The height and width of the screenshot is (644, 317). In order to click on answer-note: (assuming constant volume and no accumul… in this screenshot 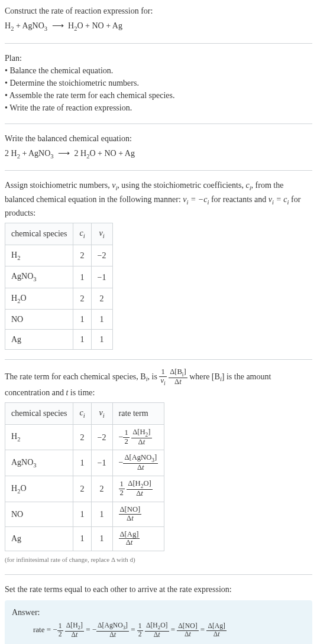, I will do `click(169, 643)`.